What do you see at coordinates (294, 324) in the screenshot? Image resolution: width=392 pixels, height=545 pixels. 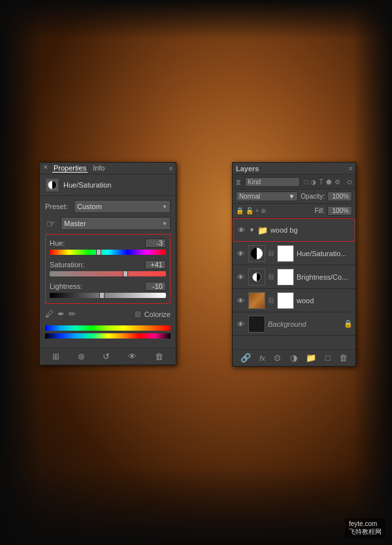 I see `layer-bg-row: 👁 Background 🔒` at bounding box center [294, 324].